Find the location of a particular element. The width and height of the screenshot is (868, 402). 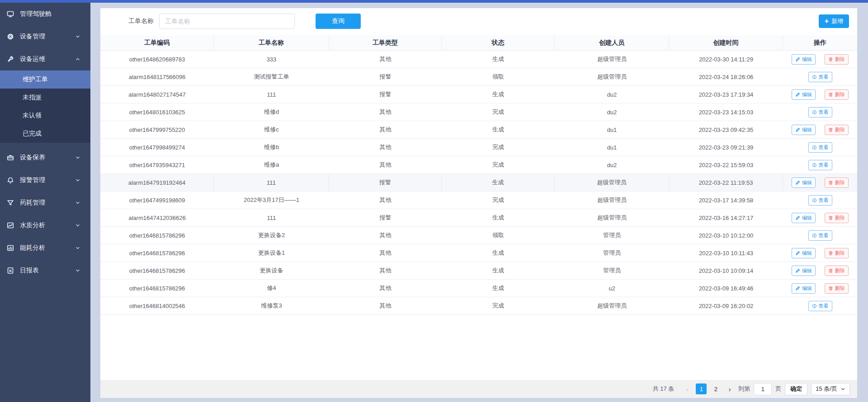

column-header-5: 创建时间 is located at coordinates (726, 42).